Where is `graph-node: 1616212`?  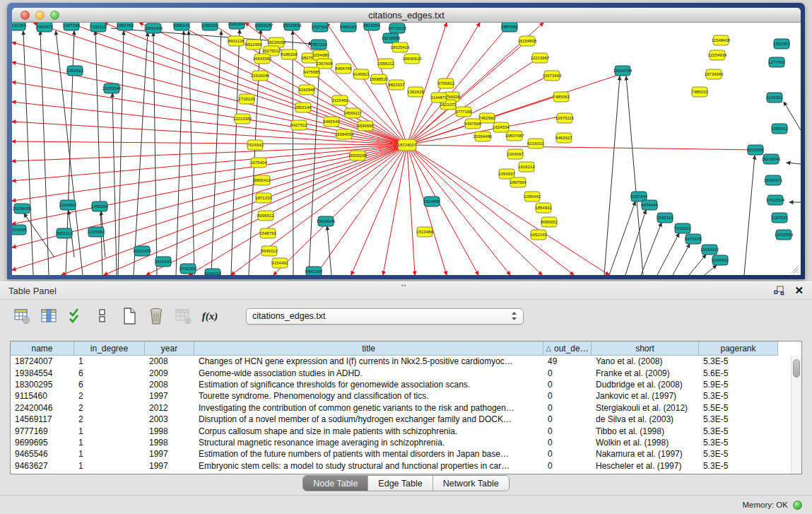 graph-node: 1616212 is located at coordinates (526, 167).